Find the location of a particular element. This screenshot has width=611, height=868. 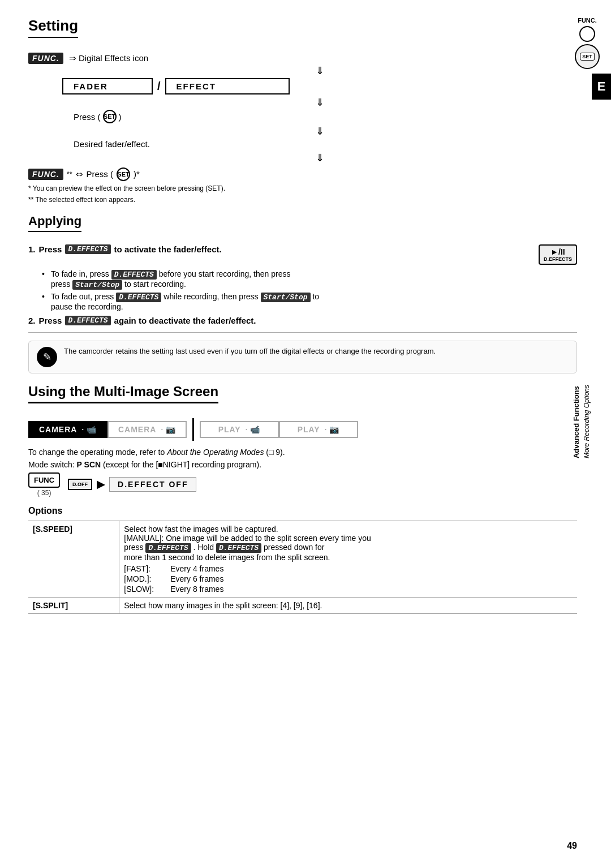

press-text-2: Press ( is located at coordinates (100, 174).